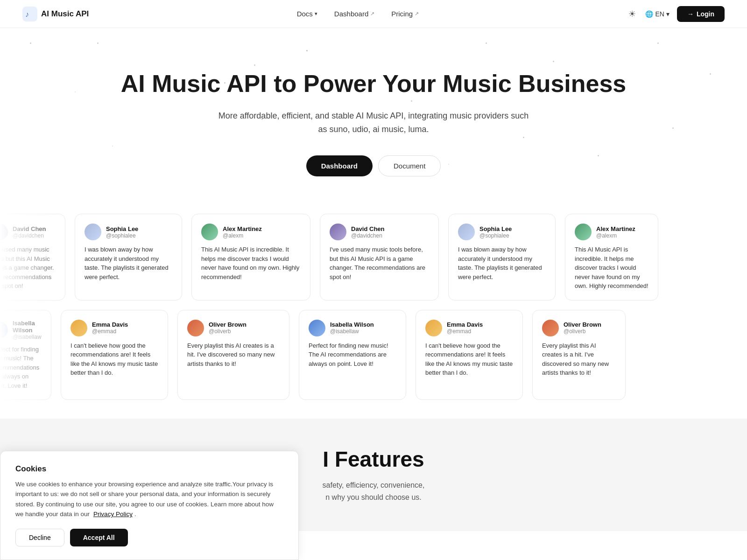  Describe the element at coordinates (710, 314) in the screenshot. I see `fade-right` at that location.